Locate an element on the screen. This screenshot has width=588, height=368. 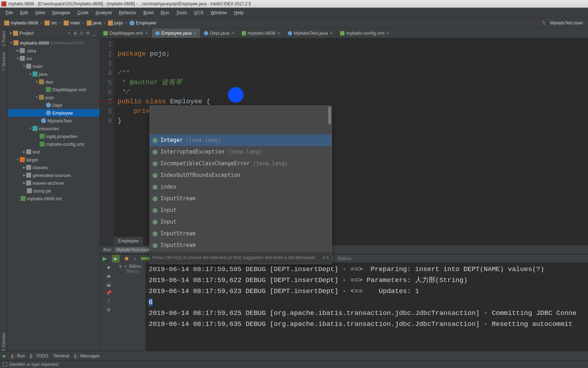
menu-vcs: VCS is located at coordinates (199, 13).